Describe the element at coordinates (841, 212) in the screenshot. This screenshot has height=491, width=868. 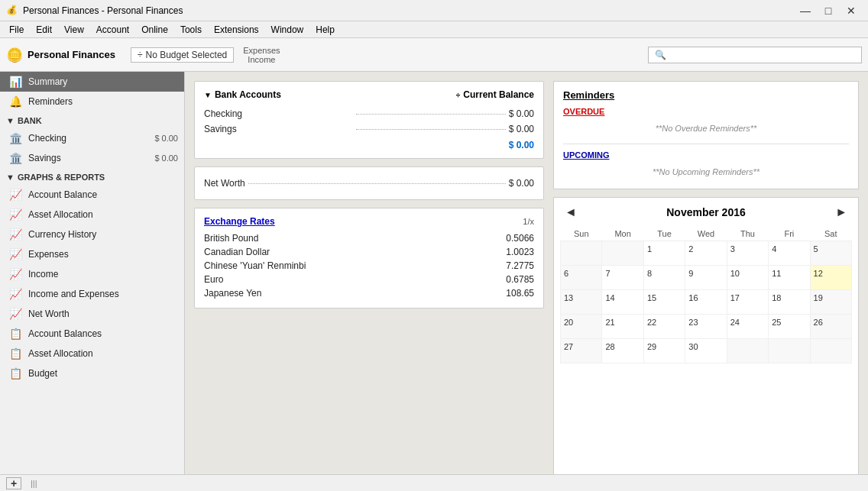
I see `calendar-next-button: ►` at that location.